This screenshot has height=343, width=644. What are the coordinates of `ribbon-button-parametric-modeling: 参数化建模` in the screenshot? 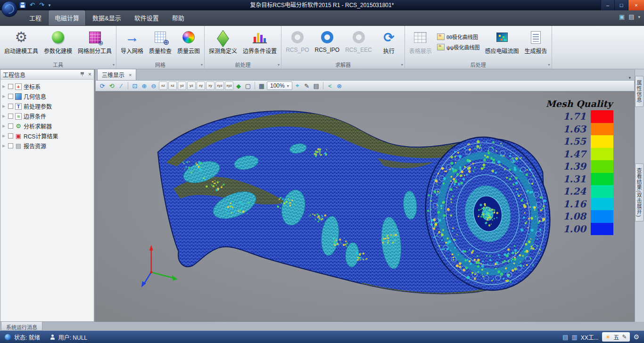 It's located at (58, 41).